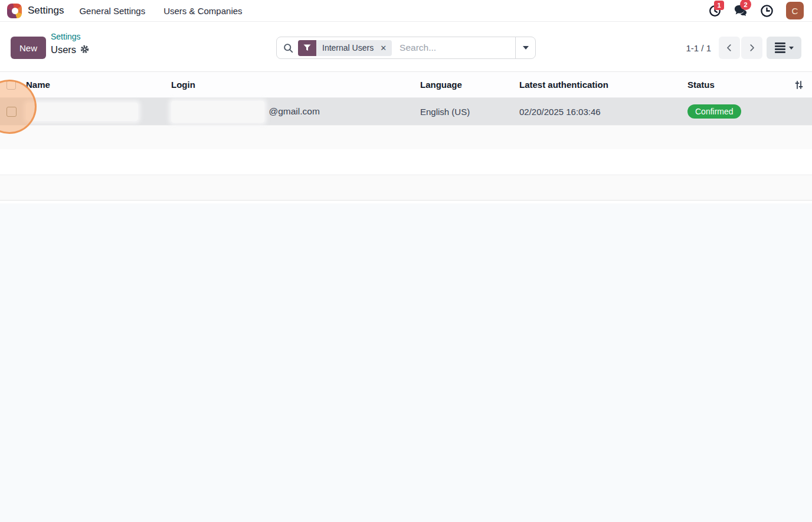 This screenshot has width=812, height=522. I want to click on adjust-columns-icon, so click(803, 85).